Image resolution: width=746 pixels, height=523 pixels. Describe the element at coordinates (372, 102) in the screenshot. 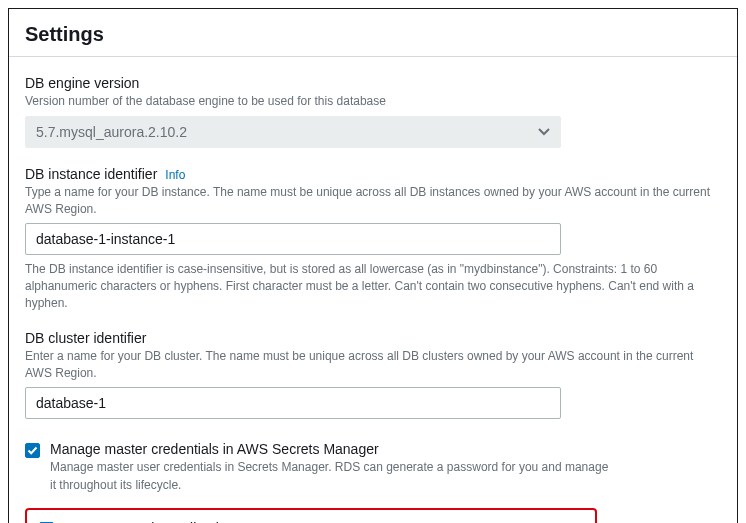

I see `db-engine-version-helper: Version number of the database engine to…` at that location.